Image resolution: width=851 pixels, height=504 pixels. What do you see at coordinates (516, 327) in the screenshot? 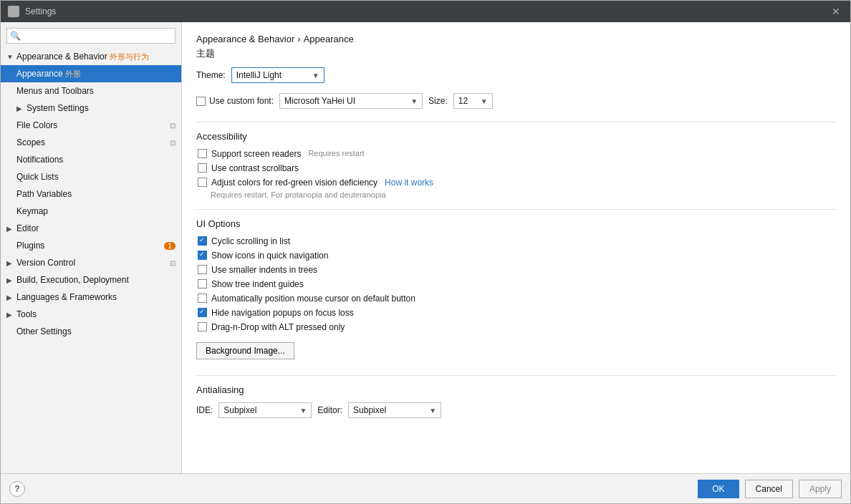
I see `option-drag-drop-alt: Drag-n-Drop with ALT pressed only` at bounding box center [516, 327].